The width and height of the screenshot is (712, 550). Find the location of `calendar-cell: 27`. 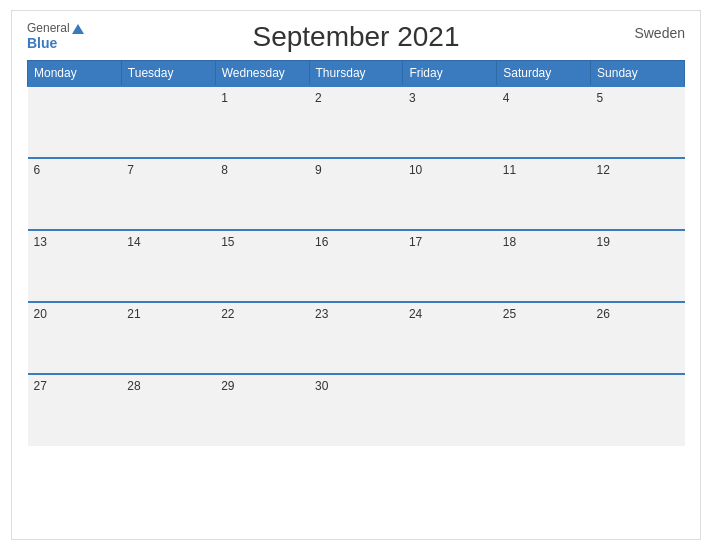

calendar-cell: 27 is located at coordinates (75, 410).